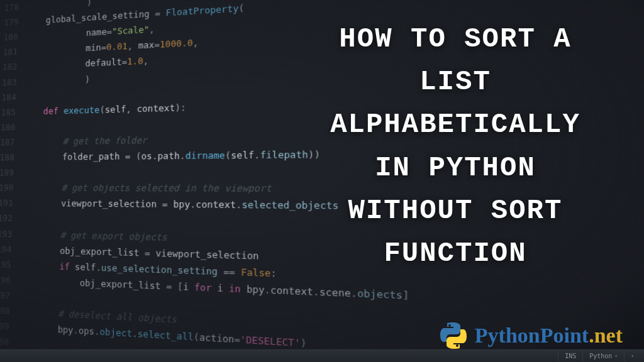  Describe the element at coordinates (322, 356) in the screenshot. I see `editor-status-bar: INS Python ▾ ▾` at that location.